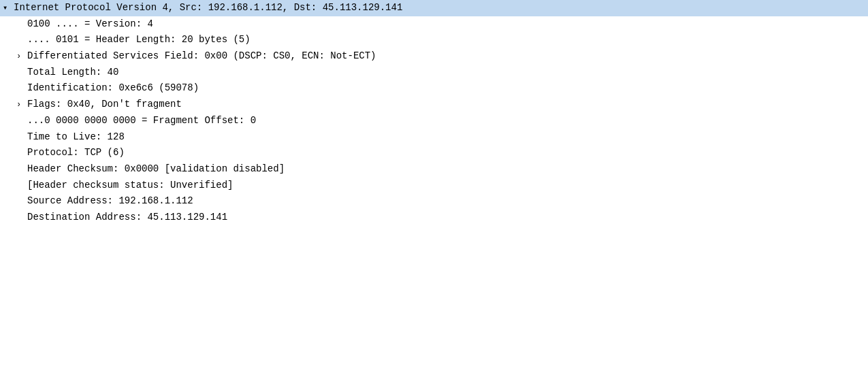 Image resolution: width=868 pixels, height=379 pixels. What do you see at coordinates (71, 153) in the screenshot?
I see `row-content-protocol: Protocol: TCP (6)` at bounding box center [71, 153].